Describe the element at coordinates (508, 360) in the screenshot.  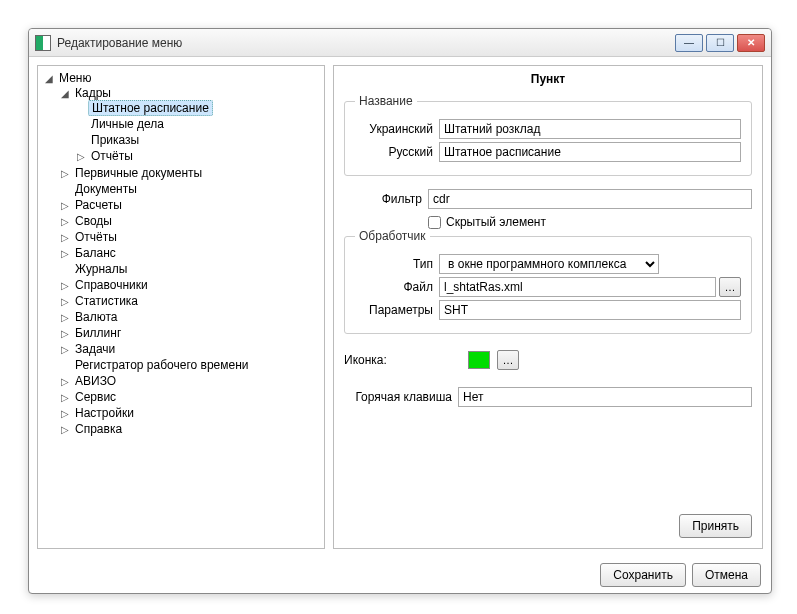
I see `icon-browse-button: …` at that location.